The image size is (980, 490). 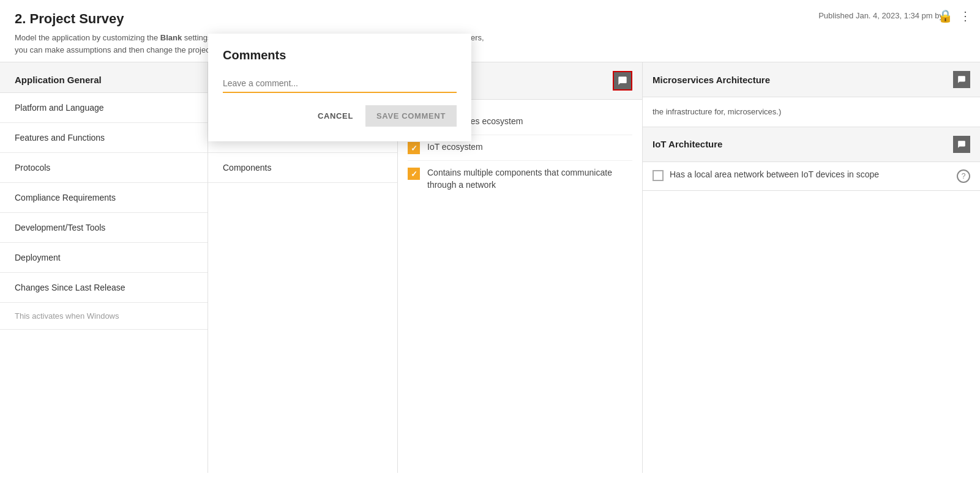 I want to click on comment-actions: CANCEL SAVE COMMENT, so click(x=340, y=116).